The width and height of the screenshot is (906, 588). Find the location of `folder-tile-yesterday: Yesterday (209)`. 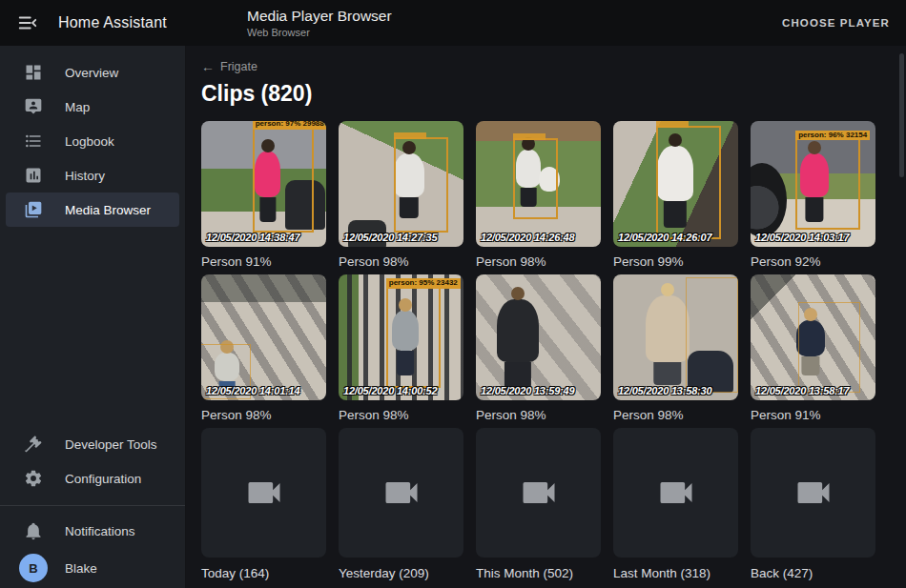

folder-tile-yesterday: Yesterday (209) is located at coordinates (401, 504).